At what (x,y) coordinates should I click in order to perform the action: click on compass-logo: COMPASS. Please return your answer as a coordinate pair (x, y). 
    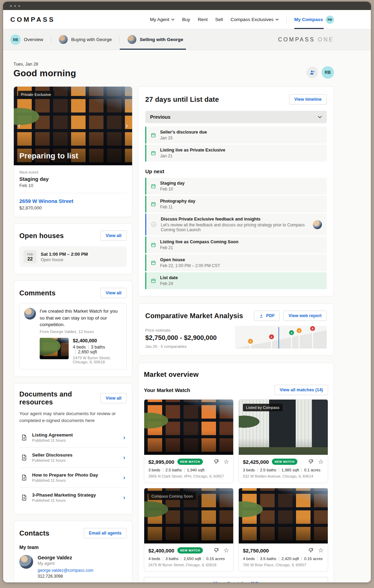
    Looking at the image, I should click on (33, 20).